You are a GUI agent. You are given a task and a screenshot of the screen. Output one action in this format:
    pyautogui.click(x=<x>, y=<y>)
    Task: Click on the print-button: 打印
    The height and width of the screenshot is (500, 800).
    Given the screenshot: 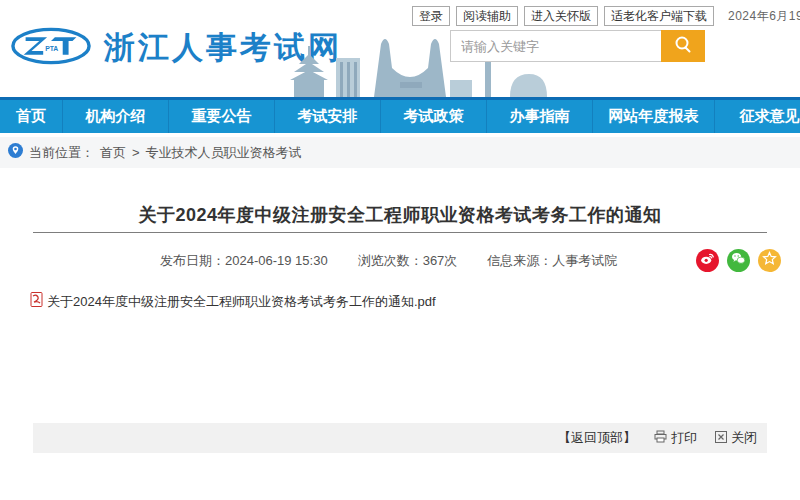 What is the action you would take?
    pyautogui.click(x=676, y=438)
    